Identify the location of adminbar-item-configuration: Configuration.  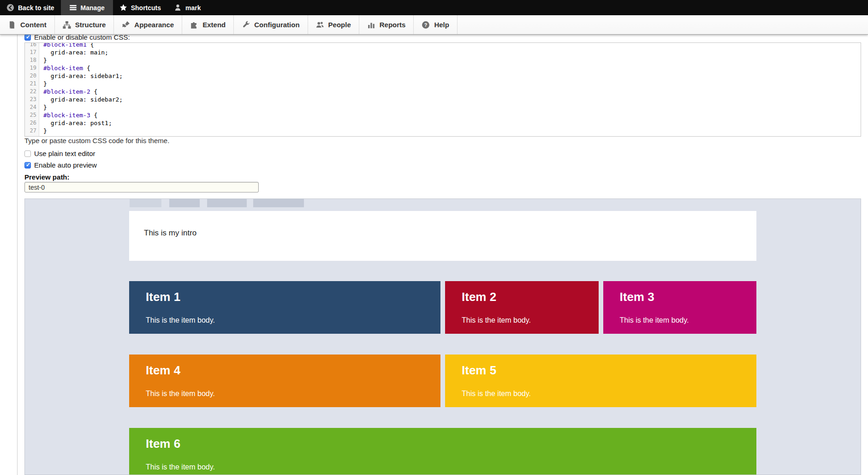
(271, 25).